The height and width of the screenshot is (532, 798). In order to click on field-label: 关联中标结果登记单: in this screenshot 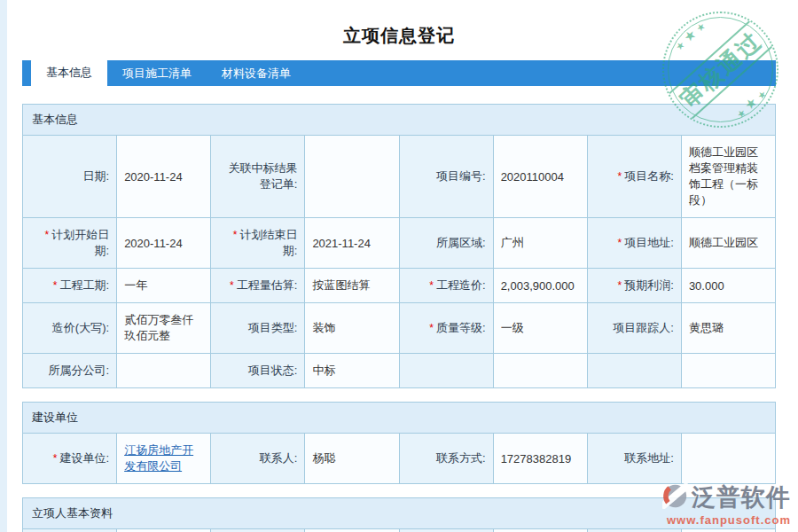, I will do `click(258, 177)`.